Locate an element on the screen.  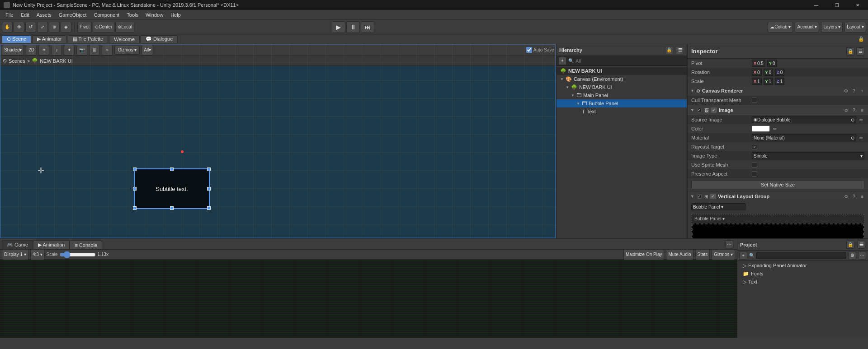
tool-move: ✙ is located at coordinates (19, 27).